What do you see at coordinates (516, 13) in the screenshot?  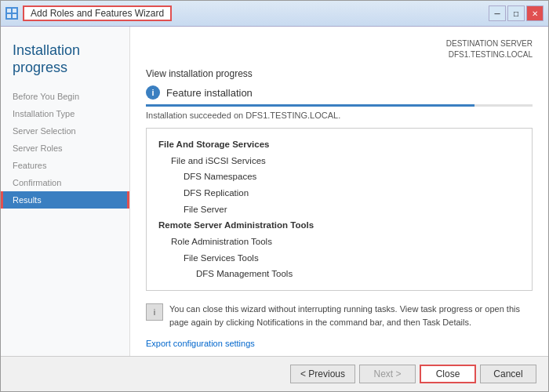 I see `maximize-button: □` at bounding box center [516, 13].